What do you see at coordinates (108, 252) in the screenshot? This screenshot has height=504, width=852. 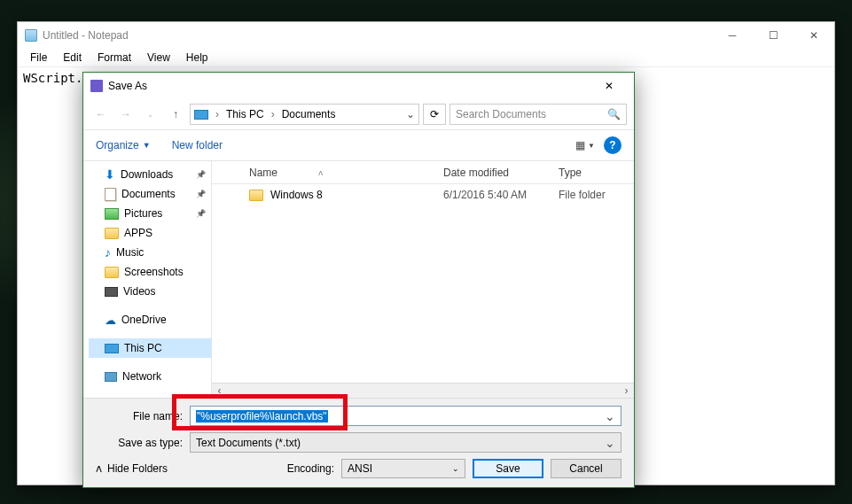 I see `music-icon: ♪` at bounding box center [108, 252].